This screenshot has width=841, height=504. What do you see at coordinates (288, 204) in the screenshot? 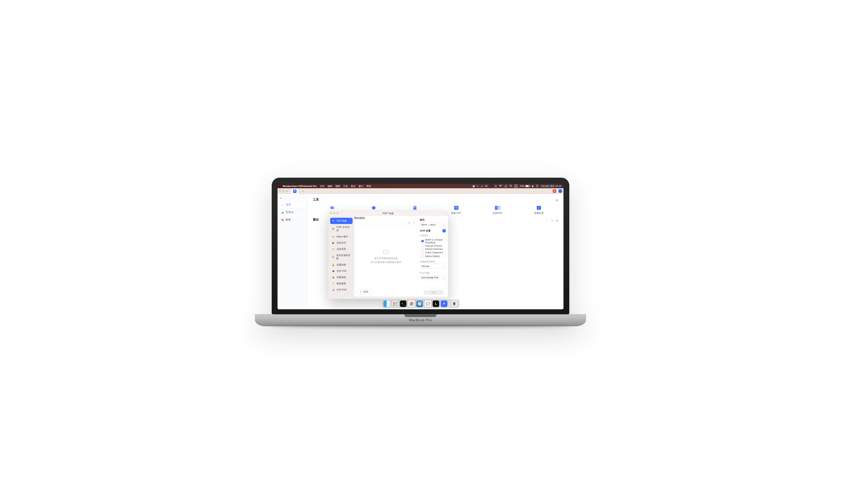
I see `sidebar-item-label: 首页` at bounding box center [288, 204].